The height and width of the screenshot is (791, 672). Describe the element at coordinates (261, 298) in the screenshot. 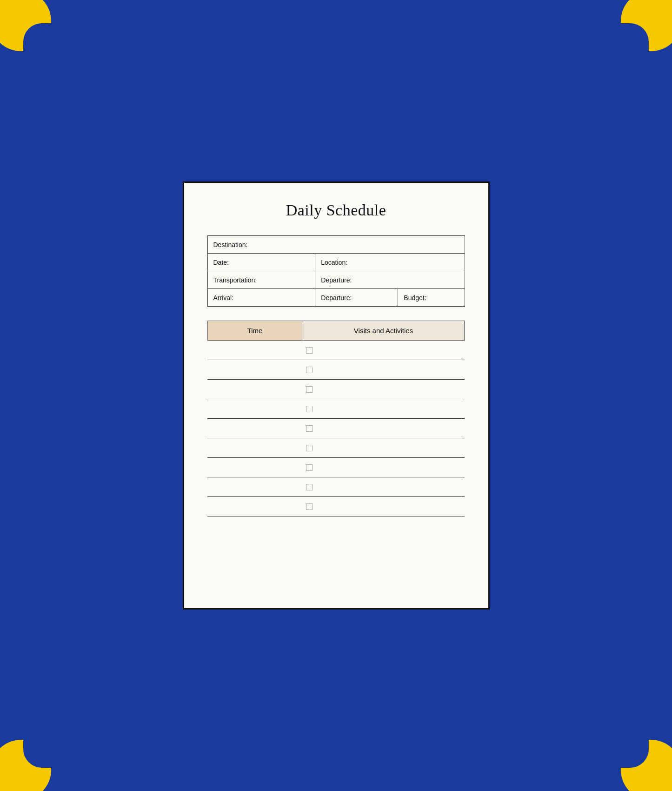

I see `arrival-field: Arrival:` at that location.